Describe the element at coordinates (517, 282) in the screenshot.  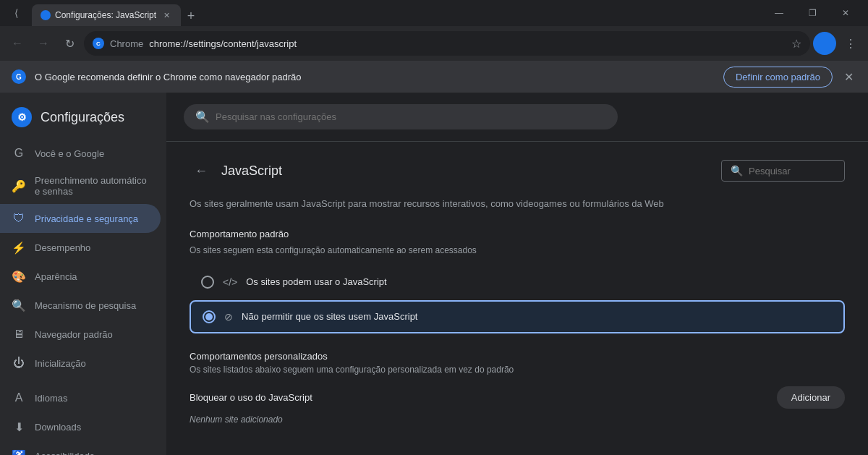
I see `allow-js-option: </> Os sites podem usar o JavaScript` at that location.